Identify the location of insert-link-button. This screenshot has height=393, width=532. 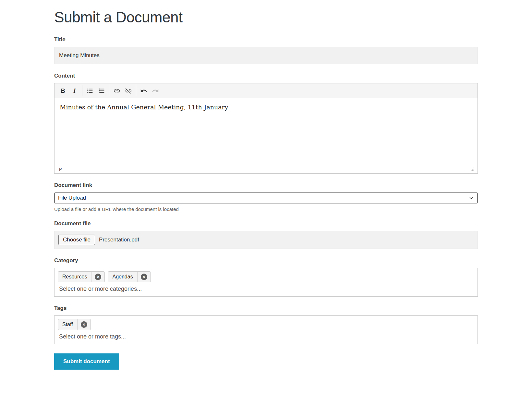
(117, 91).